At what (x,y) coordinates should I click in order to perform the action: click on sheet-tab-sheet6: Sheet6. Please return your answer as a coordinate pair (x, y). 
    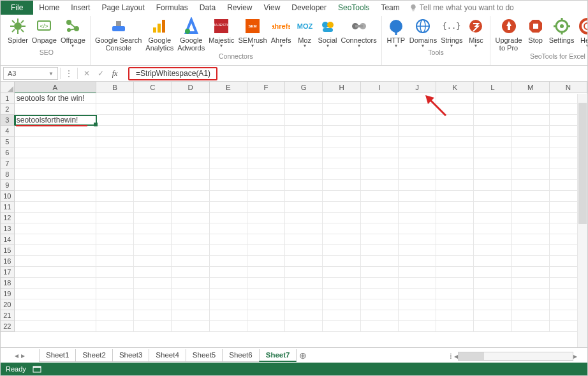
    Looking at the image, I should click on (240, 356).